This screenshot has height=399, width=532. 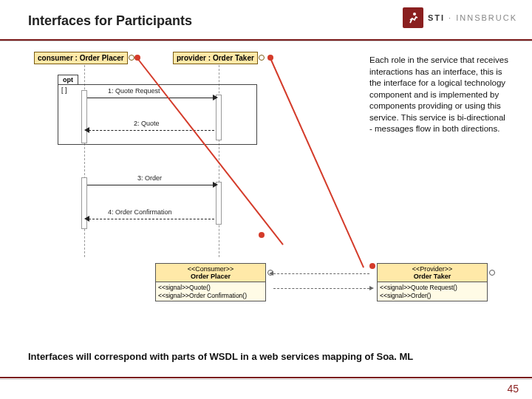 What do you see at coordinates (134, 91) in the screenshot?
I see `message-label: 1: Quote Request` at bounding box center [134, 91].